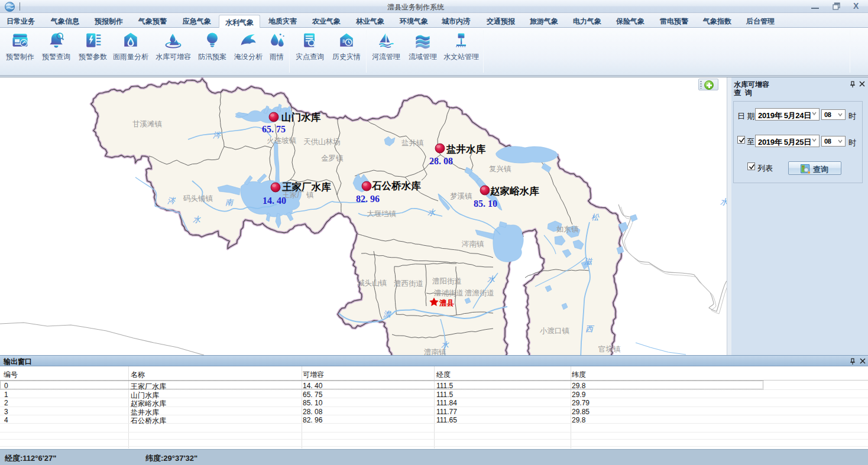 Image resolution: width=868 pixels, height=465 pixels. What do you see at coordinates (302, 117) in the screenshot?
I see `svg-text: 山门水库` at bounding box center [302, 117].